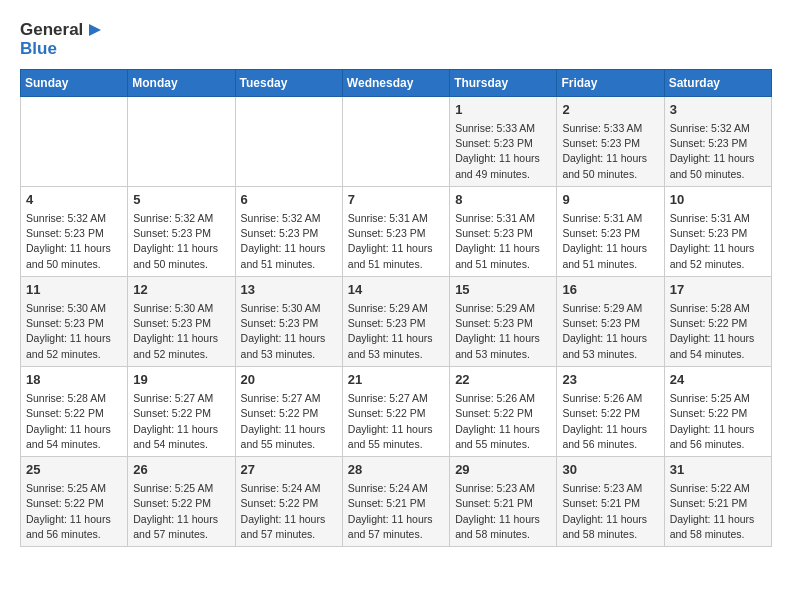  Describe the element at coordinates (718, 470) in the screenshot. I see `day-number: 31` at that location.